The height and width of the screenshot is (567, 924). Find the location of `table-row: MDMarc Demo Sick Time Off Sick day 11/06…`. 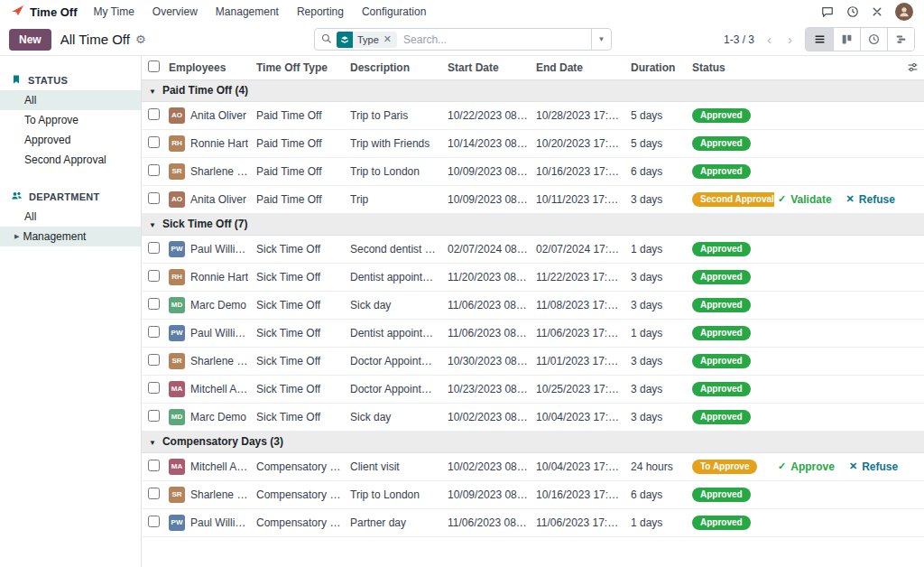

table-row: MDMarc Demo Sick Time Off Sick day 11/06… is located at coordinates (532, 305).